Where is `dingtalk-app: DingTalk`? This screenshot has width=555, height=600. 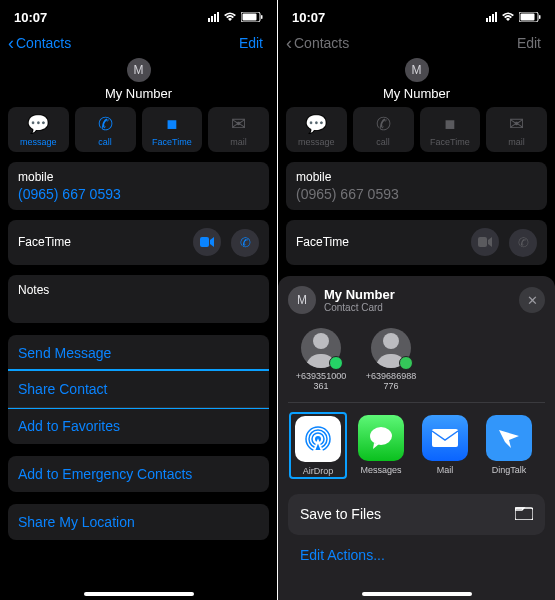 dingtalk-app: DingTalk is located at coordinates (509, 446).